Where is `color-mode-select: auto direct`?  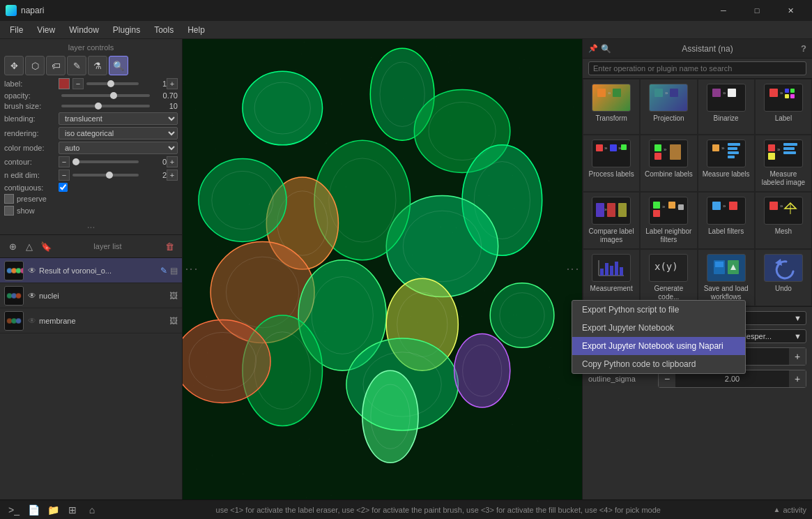 color-mode-select: auto direct is located at coordinates (118, 148).